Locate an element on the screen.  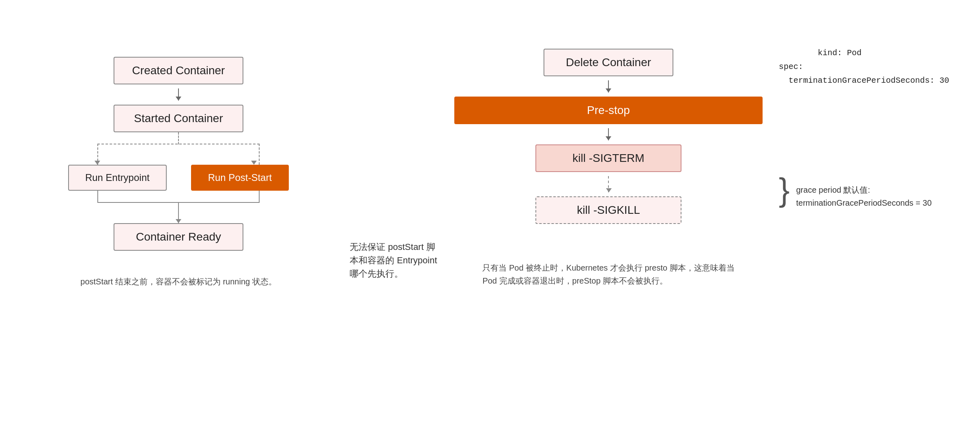
entrypoint-box: Run Entrypoint is located at coordinates (118, 178).